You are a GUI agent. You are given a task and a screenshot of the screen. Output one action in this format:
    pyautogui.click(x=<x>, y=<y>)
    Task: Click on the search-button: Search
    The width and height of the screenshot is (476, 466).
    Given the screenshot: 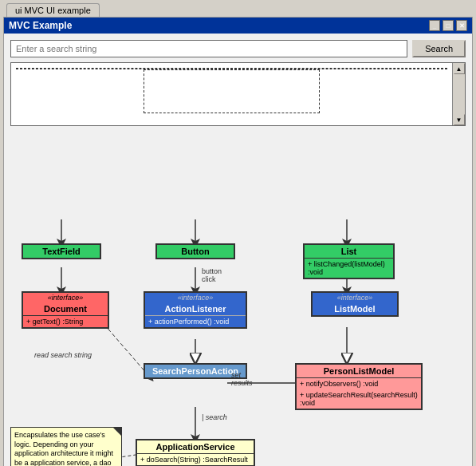 What is the action you would take?
    pyautogui.click(x=439, y=49)
    